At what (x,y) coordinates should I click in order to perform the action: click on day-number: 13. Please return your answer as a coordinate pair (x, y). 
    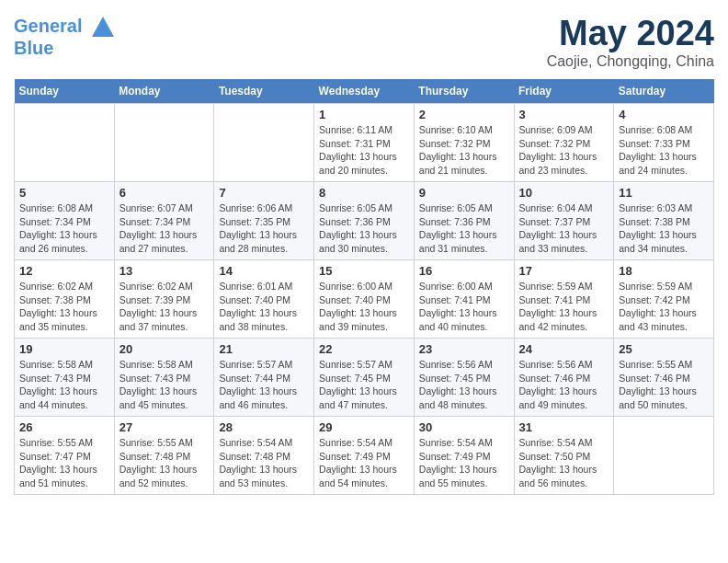
    Looking at the image, I should click on (165, 270).